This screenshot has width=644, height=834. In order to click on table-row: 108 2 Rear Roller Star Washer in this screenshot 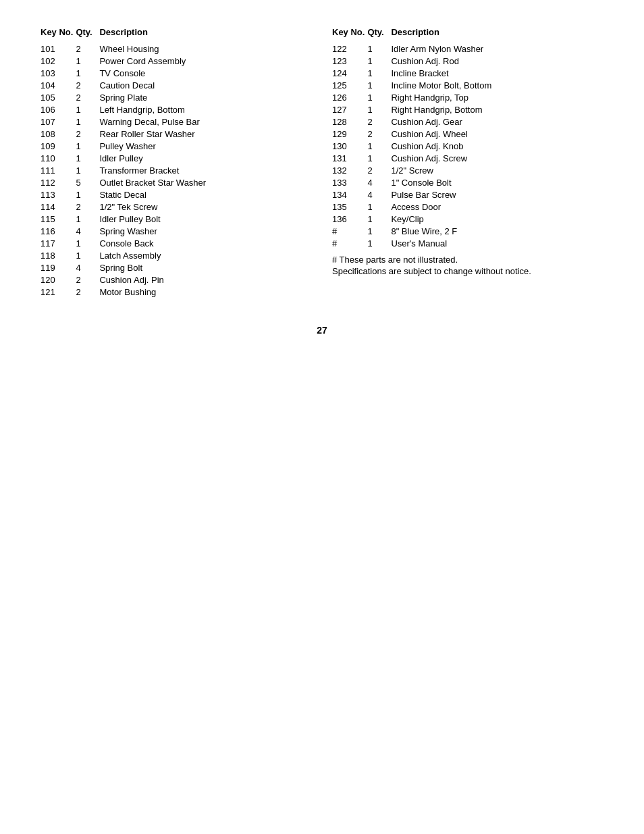, I will do `click(176, 134)`.